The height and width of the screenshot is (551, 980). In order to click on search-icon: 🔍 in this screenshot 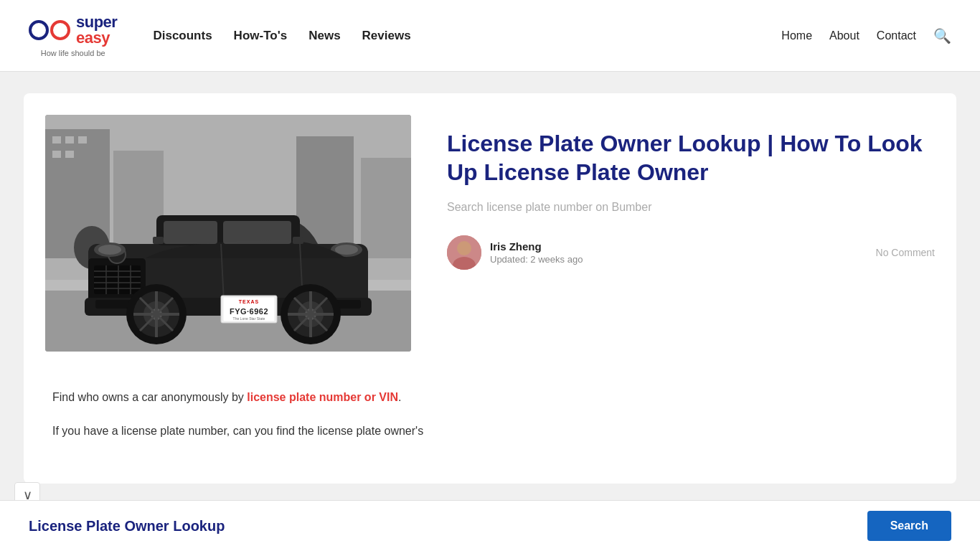, I will do `click(943, 36)`.